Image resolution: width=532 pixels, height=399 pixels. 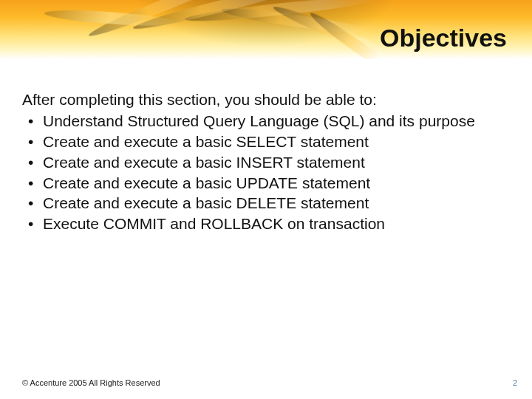 What do you see at coordinates (266, 225) in the screenshot?
I see `list-item: Execute COMMIT and ROLLBACK on transacti…` at bounding box center [266, 225].